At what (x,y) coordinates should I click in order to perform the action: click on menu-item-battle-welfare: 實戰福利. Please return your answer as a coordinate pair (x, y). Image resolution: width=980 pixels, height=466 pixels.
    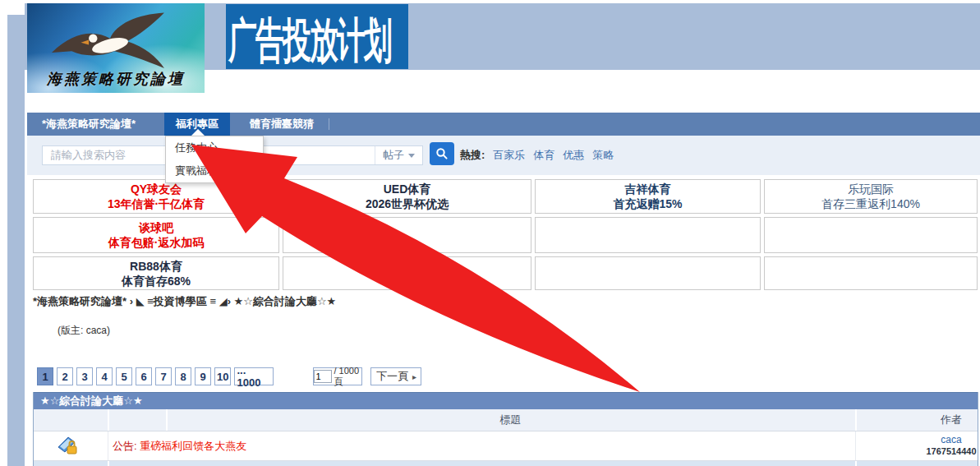
    Looking at the image, I should click on (214, 171).